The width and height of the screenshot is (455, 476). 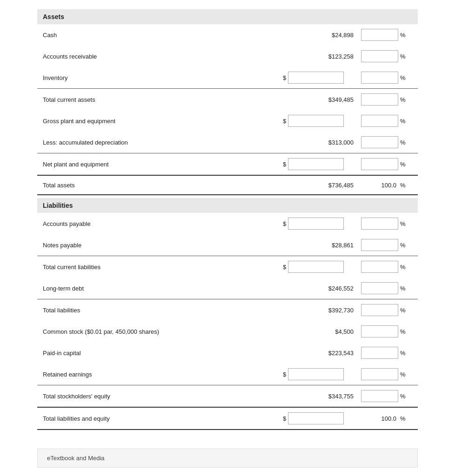 What do you see at coordinates (403, 121) in the screenshot?
I see `gross-plant-percent-symbol: %` at bounding box center [403, 121].